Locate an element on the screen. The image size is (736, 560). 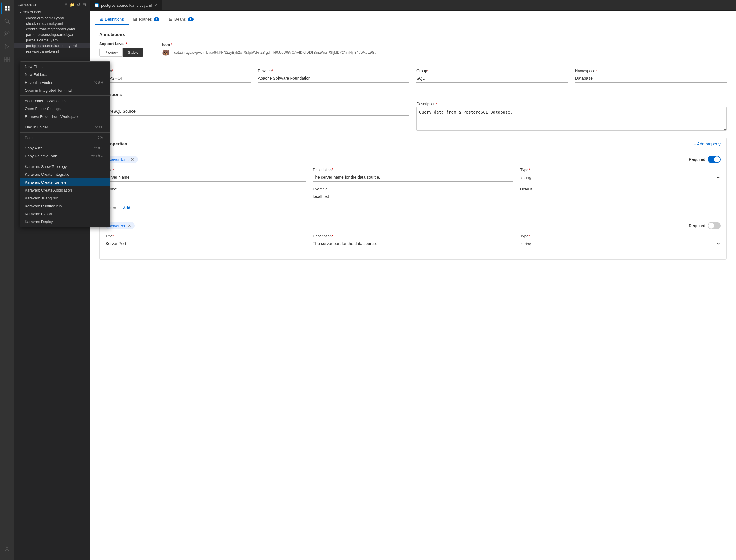
menu-karavan-kamelet: Karavan: Create Kamelet is located at coordinates (65, 182).